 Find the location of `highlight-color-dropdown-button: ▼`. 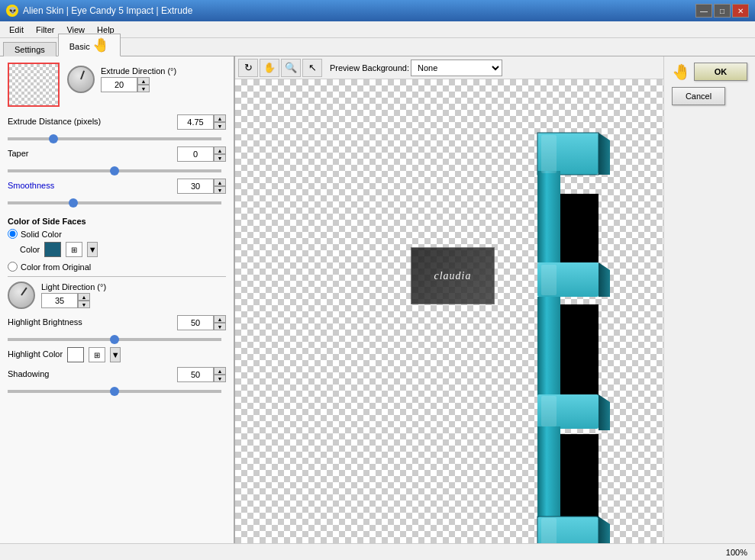

highlight-color-dropdown-button: ▼ is located at coordinates (115, 355).